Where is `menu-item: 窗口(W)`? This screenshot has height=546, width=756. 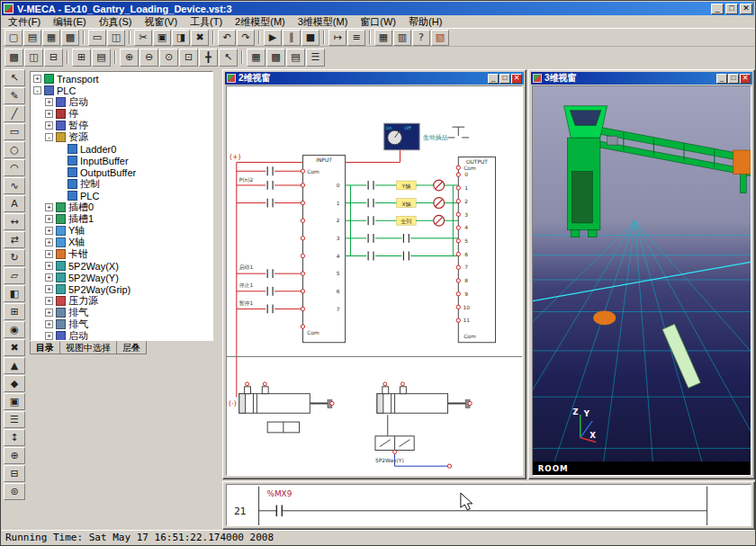
menu-item: 窗口(W) is located at coordinates (378, 22).